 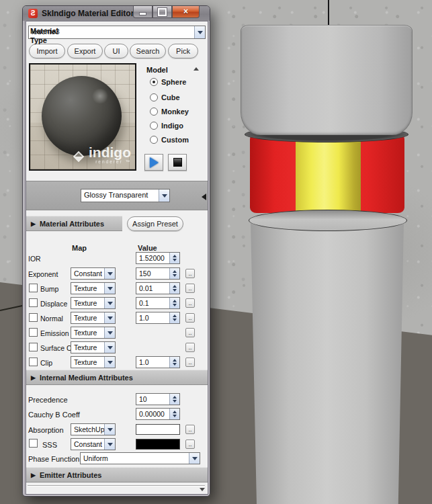 What do you see at coordinates (79, 248) in the screenshot?
I see `map-column-header: Map` at bounding box center [79, 248].